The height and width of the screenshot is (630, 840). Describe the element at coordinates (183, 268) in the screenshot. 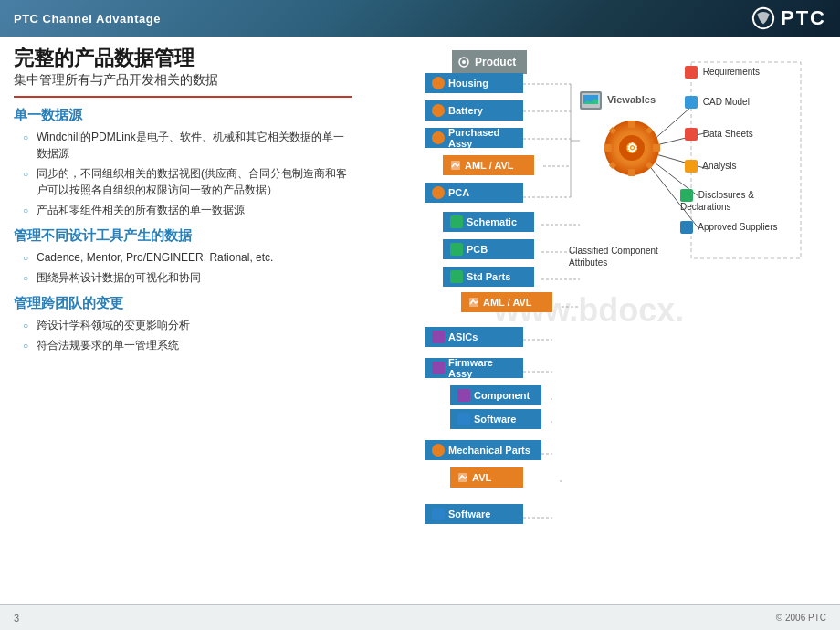

I see `bullet-list-2: Cadence, Mentor, Pro/ENGINEER, Rational,…` at that location.